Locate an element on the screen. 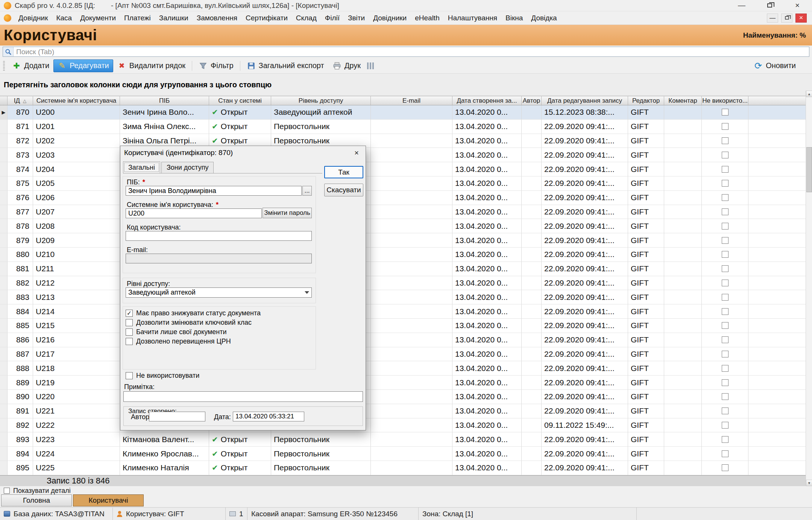 This screenshot has width=812, height=520. scroll-up-button: ▲ is located at coordinates (809, 94).